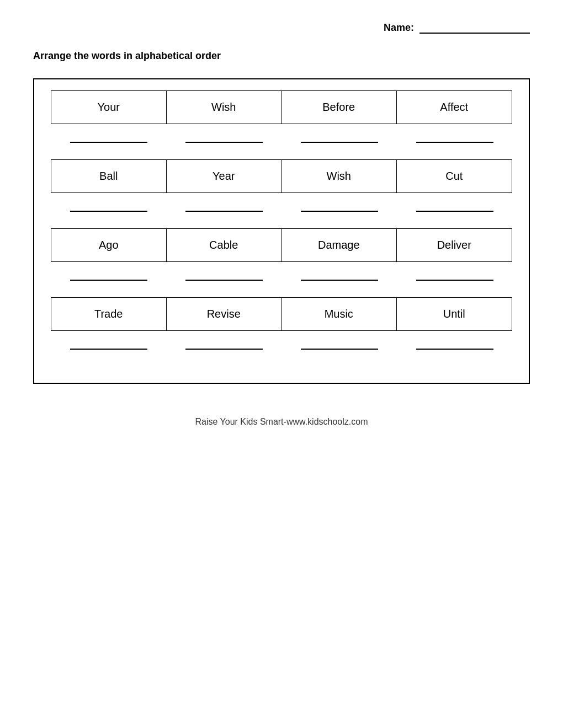 This screenshot has width=563, height=728. Describe the element at coordinates (455, 107) in the screenshot. I see `word-cell-1-4: Affect` at that location.